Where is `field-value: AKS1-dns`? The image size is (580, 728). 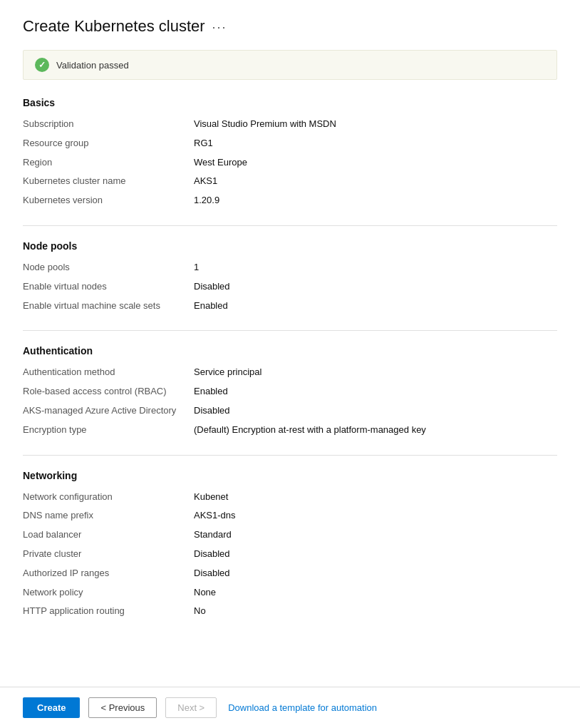 field-value: AKS1-dns is located at coordinates (376, 516).